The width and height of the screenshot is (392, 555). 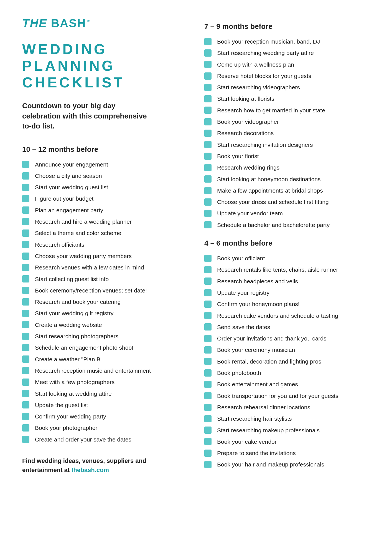 I want to click on list-item-label: Meet with a few photographers, so click(x=75, y=382).